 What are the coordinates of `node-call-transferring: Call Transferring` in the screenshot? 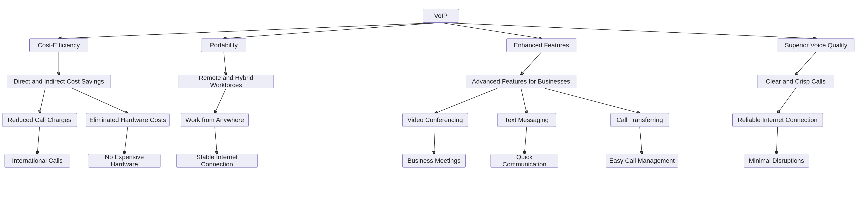 It's located at (640, 120).